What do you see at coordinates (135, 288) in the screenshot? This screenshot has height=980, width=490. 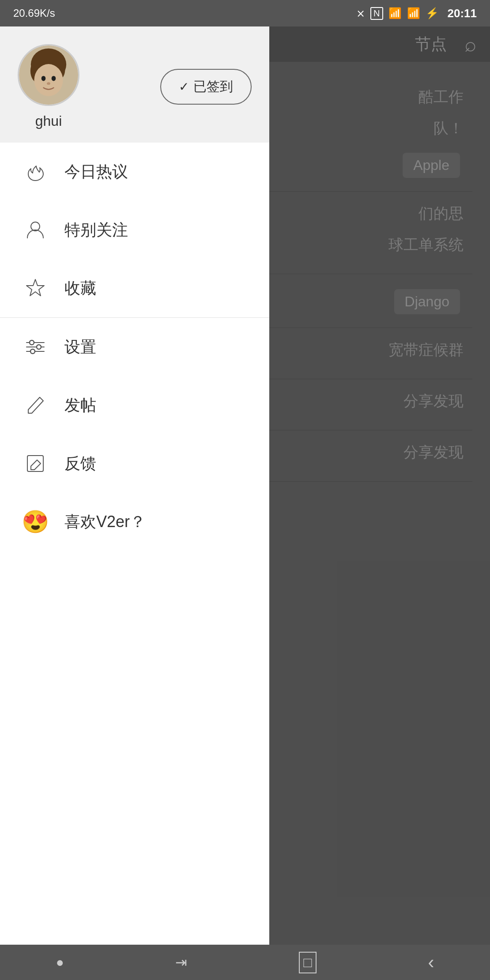 I see `menu-item-favorites: 收藏` at bounding box center [135, 288].